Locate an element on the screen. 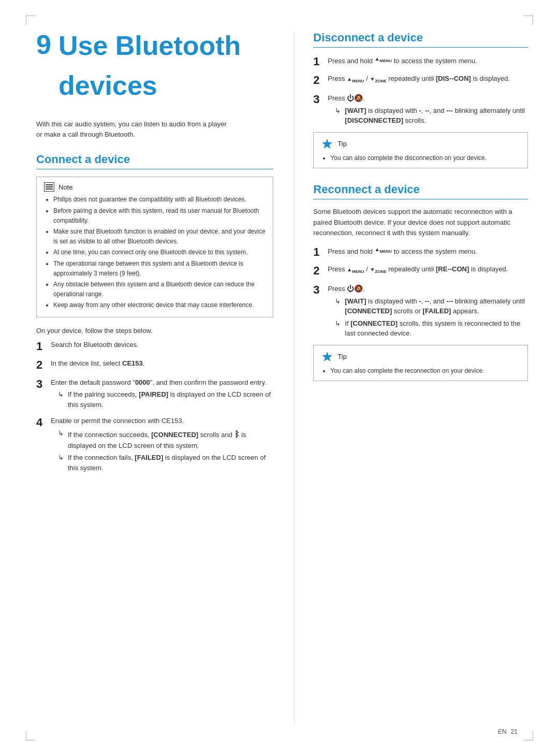 The height and width of the screenshot is (756, 559). note-icon is located at coordinates (49, 187).